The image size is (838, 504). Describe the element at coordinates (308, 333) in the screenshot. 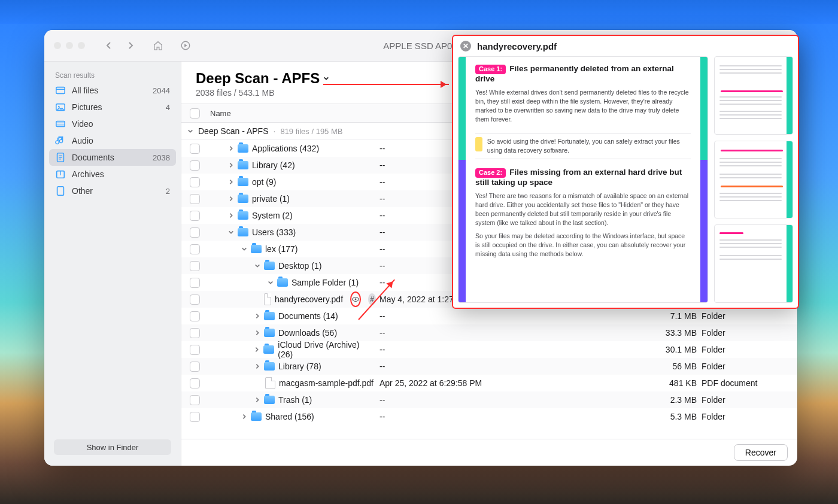

I see `file-name: Downloads (56)` at that location.